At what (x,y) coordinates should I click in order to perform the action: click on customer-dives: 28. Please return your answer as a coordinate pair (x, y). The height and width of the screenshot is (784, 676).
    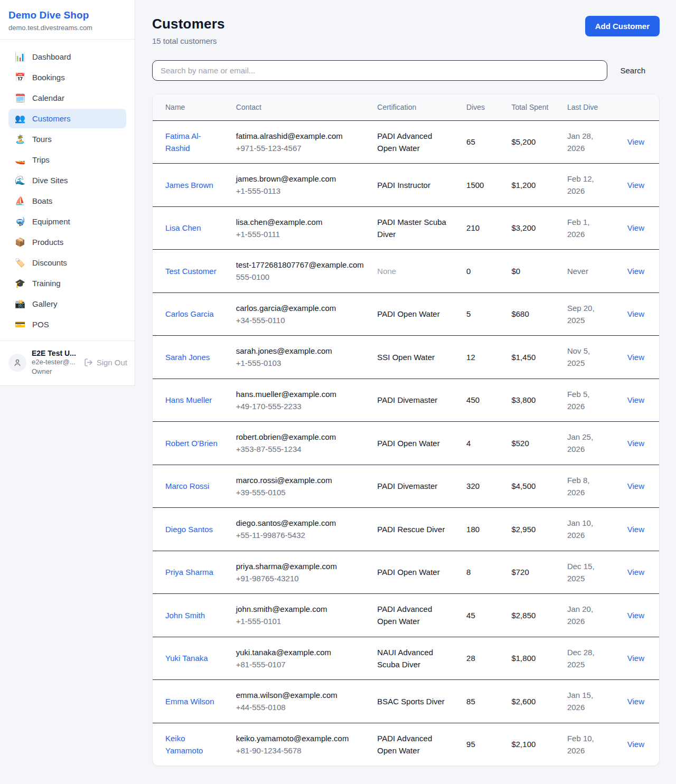
    Looking at the image, I should click on (483, 658).